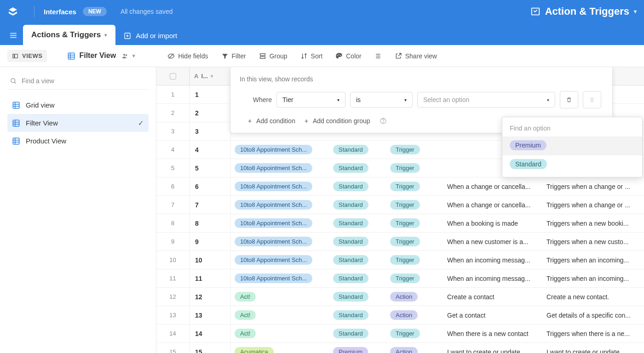  Describe the element at coordinates (592, 100) in the screenshot. I see `drag-condition-handle` at that location.